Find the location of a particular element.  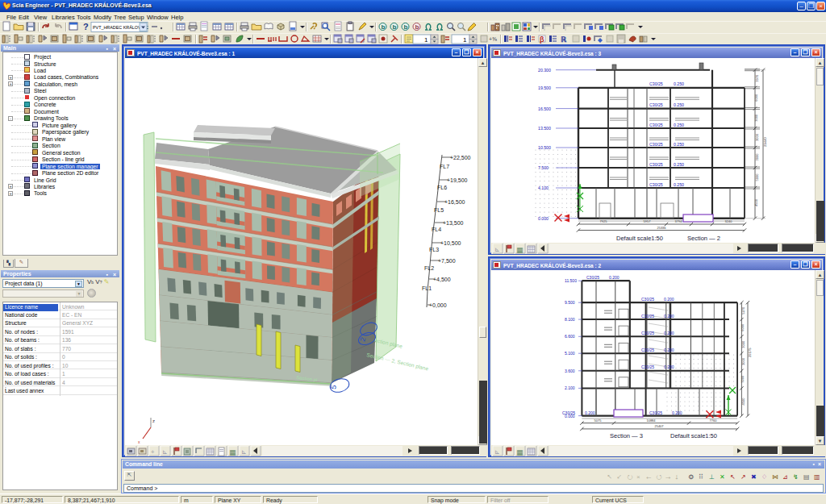

svg-text: 25336 is located at coordinates (661, 227).